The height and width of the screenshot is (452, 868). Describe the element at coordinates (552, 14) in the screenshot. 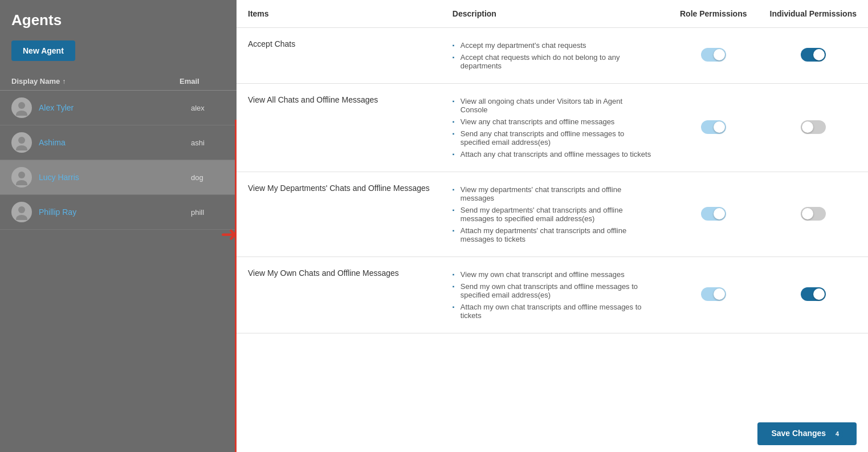

I see `table-header-row: Items Description Role Permissions Indiv…` at that location.